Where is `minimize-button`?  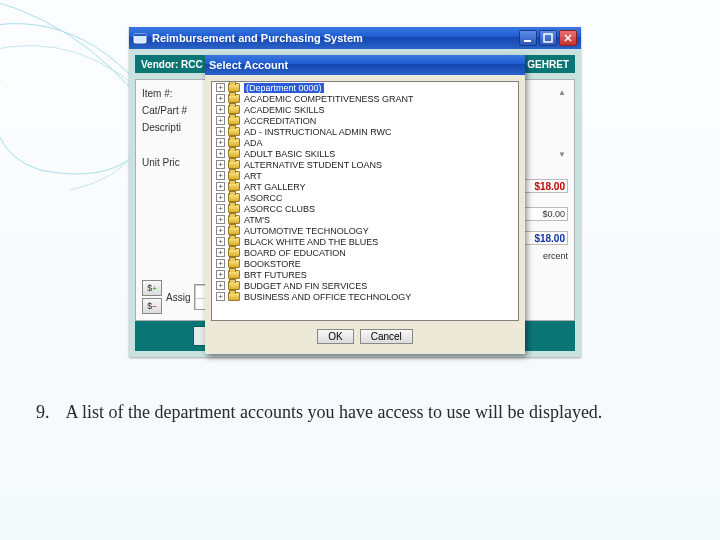
minimize-button is located at coordinates (528, 38).